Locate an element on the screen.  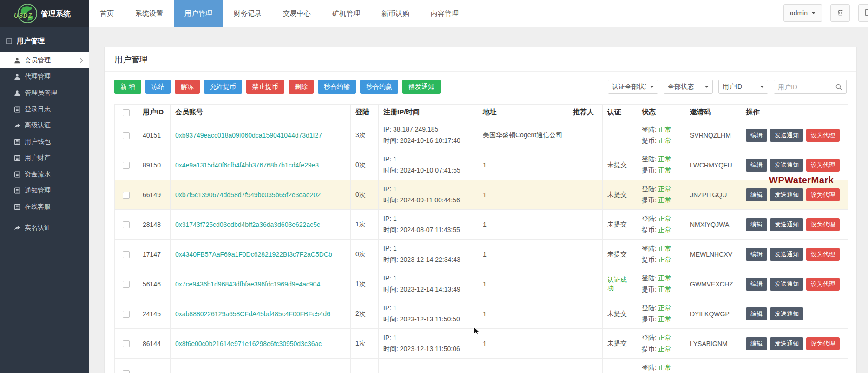
allow-withdraw-button: 允许提币 is located at coordinates (223, 87).